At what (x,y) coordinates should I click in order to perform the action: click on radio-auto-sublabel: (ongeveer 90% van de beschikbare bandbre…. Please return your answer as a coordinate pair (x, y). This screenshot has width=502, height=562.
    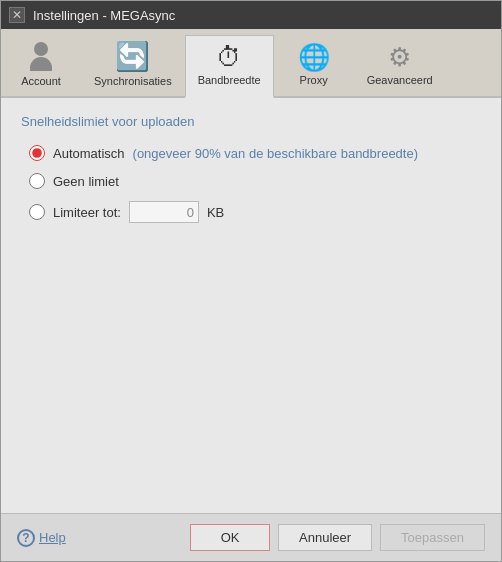
    Looking at the image, I should click on (276, 154).